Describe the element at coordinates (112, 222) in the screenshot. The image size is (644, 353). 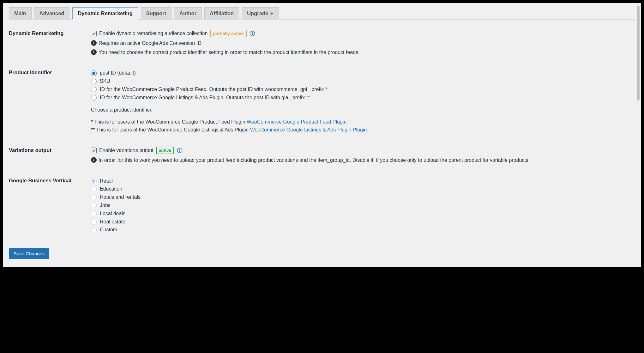
I see `radio-label-real-estate: Real estate` at that location.